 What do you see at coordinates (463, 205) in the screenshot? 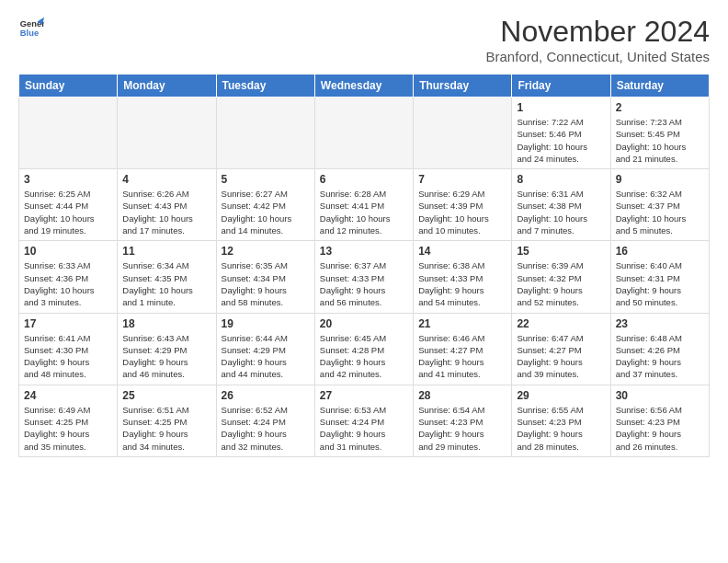
I see `calendar-cell: 7Sunrise: 6:29 AM Sunset: 4:39 PM Daylig…` at bounding box center [463, 205].